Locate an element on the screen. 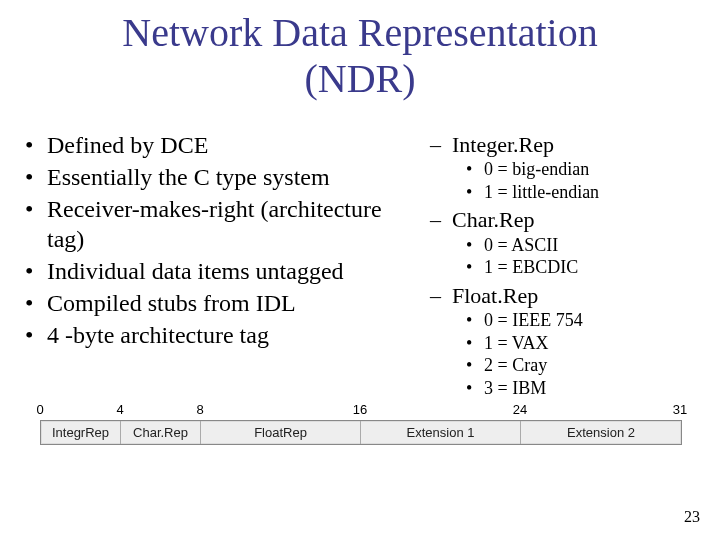  bullet-text: Defined by DCE is located at coordinates (128, 145).